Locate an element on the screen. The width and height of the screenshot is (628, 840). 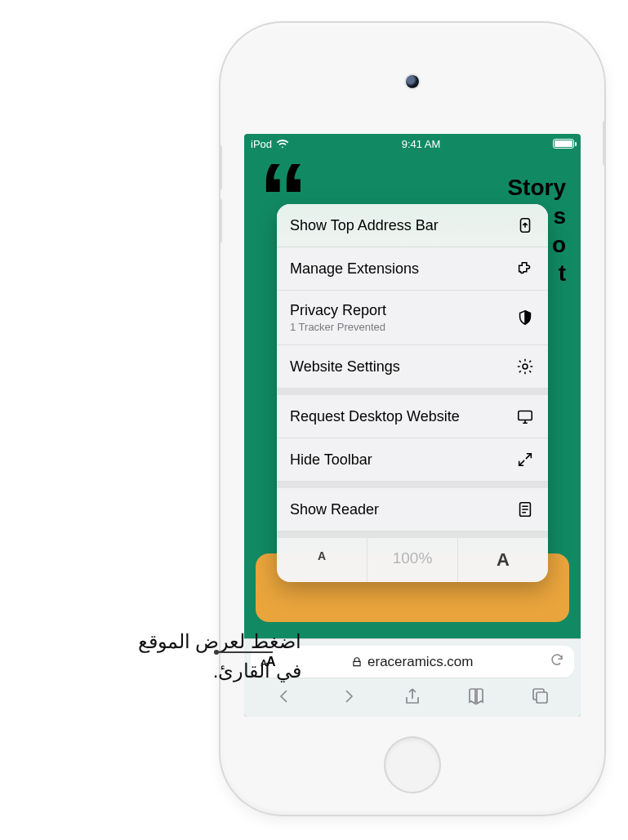
gear-icon is located at coordinates (525, 367).